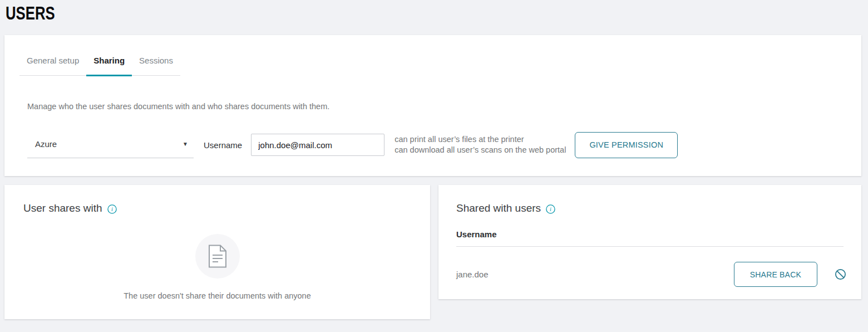  I want to click on empty-state-message: The user doesn't share their documents w…, so click(217, 296).